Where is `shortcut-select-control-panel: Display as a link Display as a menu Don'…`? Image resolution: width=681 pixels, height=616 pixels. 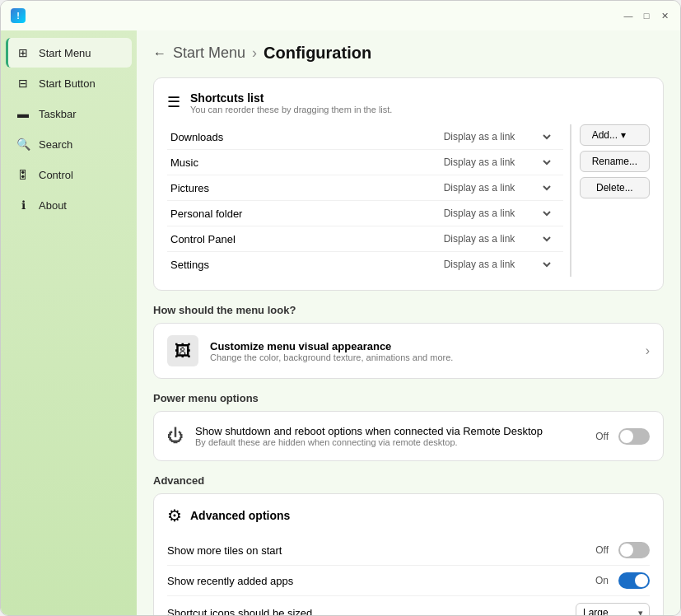 shortcut-select-control-panel: Display as a link Display as a menu Don'… is located at coordinates (497, 239).